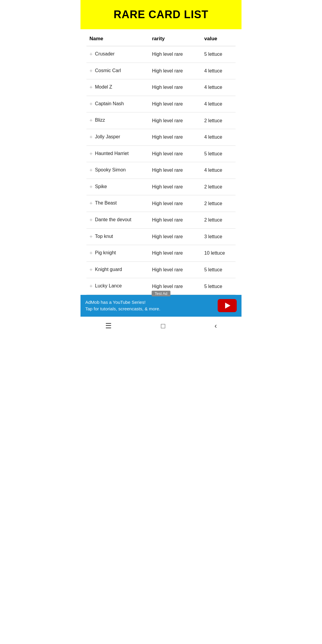 Image resolution: width=322 pixels, height=644 pixels. I want to click on card-name: Knight guard, so click(109, 270).